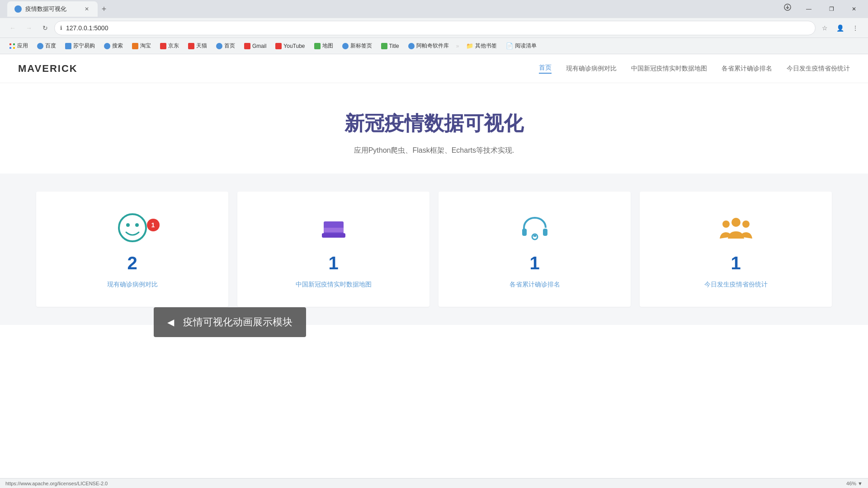 This screenshot has height=488, width=868. Describe the element at coordinates (45, 28) in the screenshot. I see `reload-button: ↻` at that location.